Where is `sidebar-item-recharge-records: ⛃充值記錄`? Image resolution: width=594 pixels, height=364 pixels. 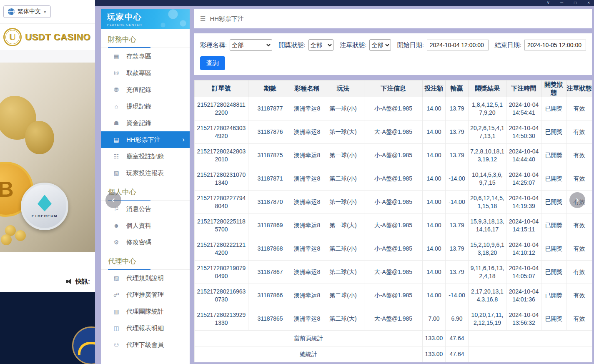
sidebar-item-recharge-records: ⛃充值記錄 is located at coordinates (145, 90).